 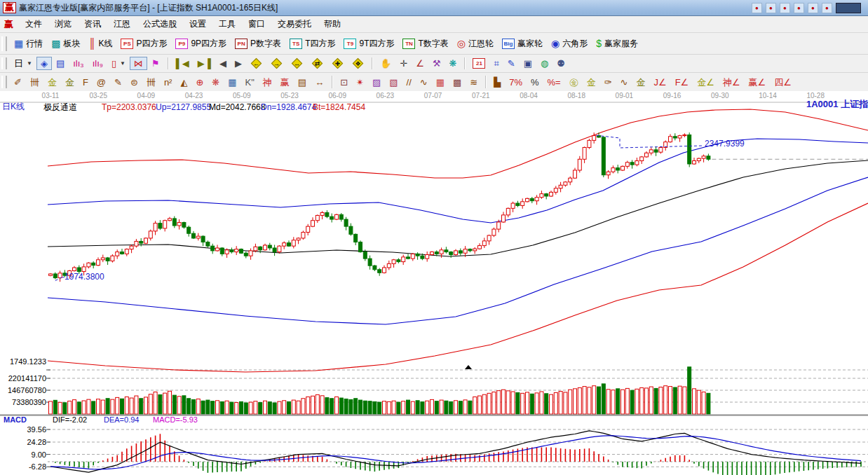 I want to click on box-purple-button: ▨, so click(x=377, y=83).